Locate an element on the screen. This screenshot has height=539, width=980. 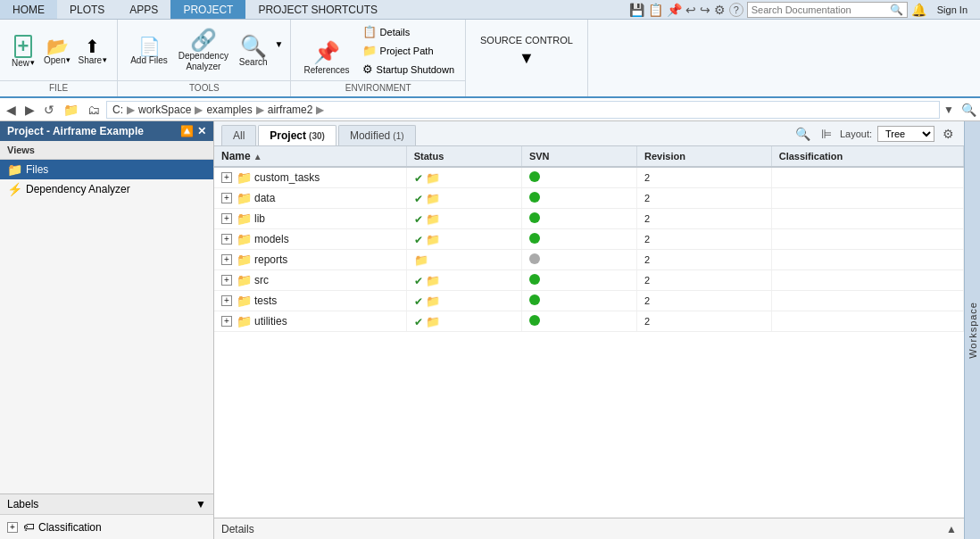
classification-item: + 🏷 Classification is located at coordinates (107, 527).